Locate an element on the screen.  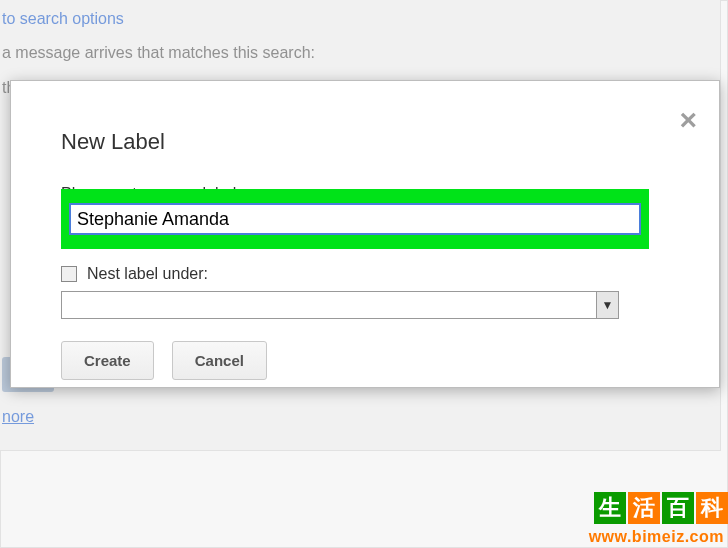
label-name-input is located at coordinates (355, 219).